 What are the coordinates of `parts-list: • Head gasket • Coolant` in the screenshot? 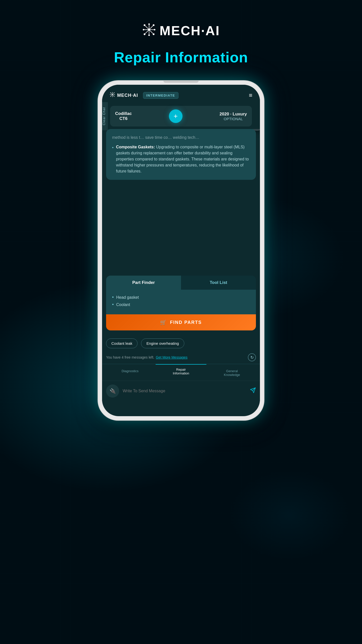 It's located at (181, 302).